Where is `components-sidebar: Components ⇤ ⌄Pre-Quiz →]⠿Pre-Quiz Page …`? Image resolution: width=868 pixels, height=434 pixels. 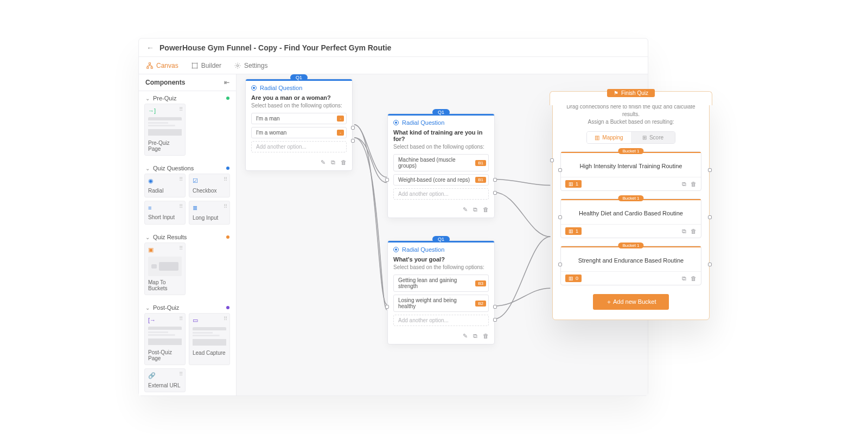 components-sidebar: Components ⇤ ⌄Pre-Quiz →]⠿Pre-Quiz Page … is located at coordinates (188, 235).